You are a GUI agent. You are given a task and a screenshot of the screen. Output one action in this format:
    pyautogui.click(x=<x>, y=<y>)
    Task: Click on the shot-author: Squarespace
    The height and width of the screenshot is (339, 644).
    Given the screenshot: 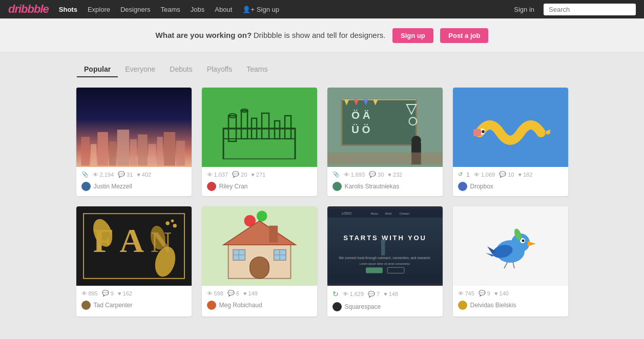 What is the action you would take?
    pyautogui.click(x=385, y=308)
    